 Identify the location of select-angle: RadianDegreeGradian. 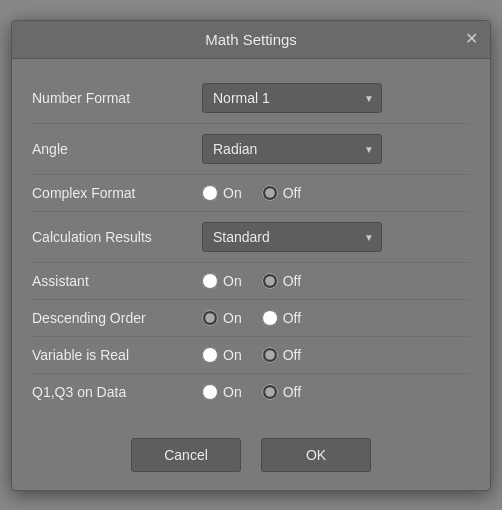
(292, 149).